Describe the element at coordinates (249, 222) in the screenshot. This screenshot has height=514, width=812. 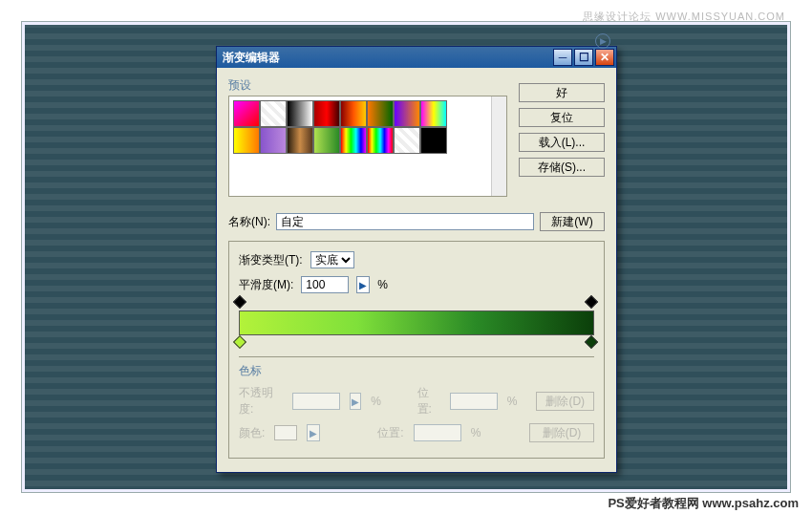
I see `name-label: 名称(N):` at that location.